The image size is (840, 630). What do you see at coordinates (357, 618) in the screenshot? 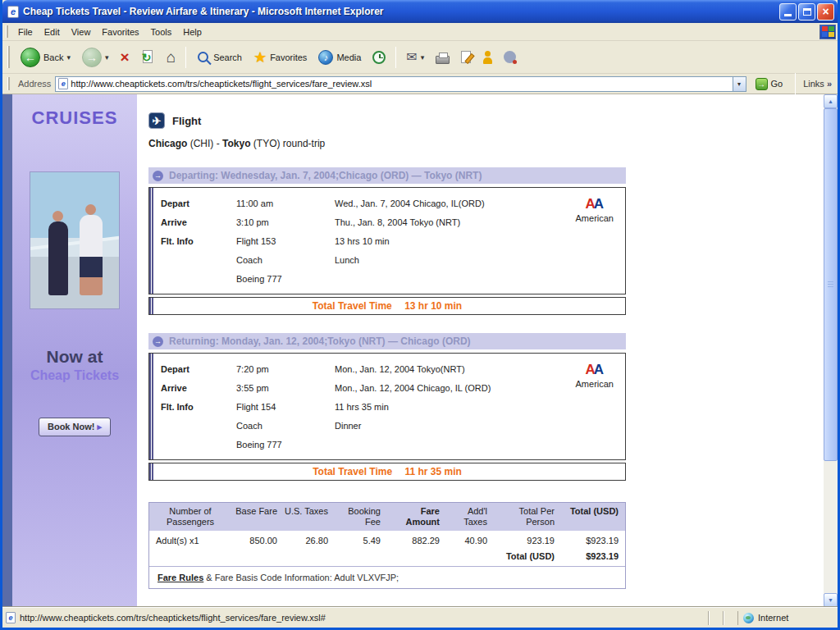
I see `status-left: e http://www.cheaptickets.com/trs/cheapt…` at bounding box center [357, 618].